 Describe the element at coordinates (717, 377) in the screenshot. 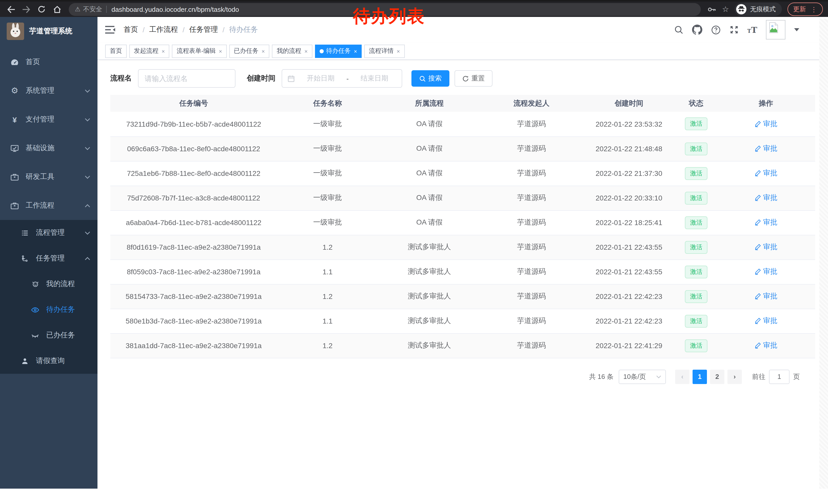

I see `page-button-2: 2` at that location.